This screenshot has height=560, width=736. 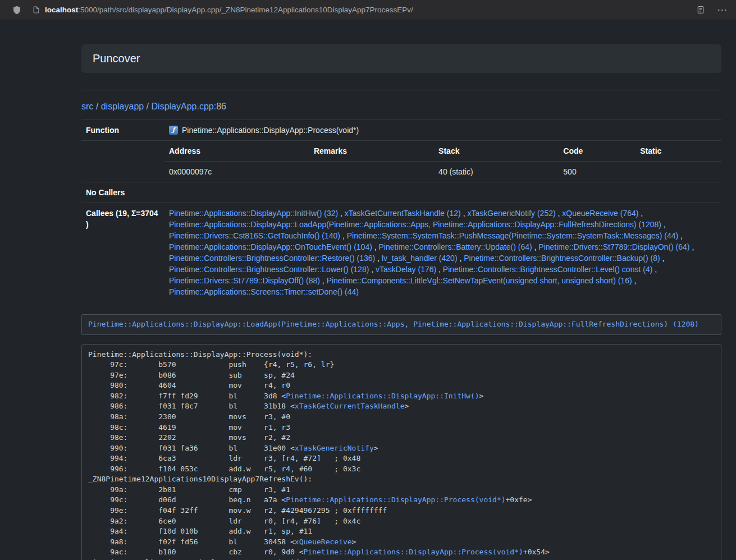 What do you see at coordinates (597, 152) in the screenshot?
I see `stats-header-code: Code` at bounding box center [597, 152].